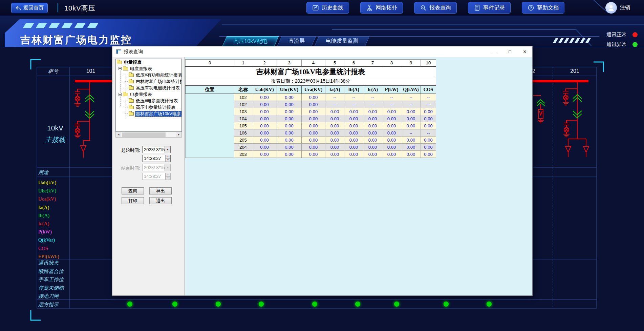 The width and height of the screenshot is (644, 331). Describe the element at coordinates (133, 191) in the screenshot. I see `query-button: 查询` at that location.